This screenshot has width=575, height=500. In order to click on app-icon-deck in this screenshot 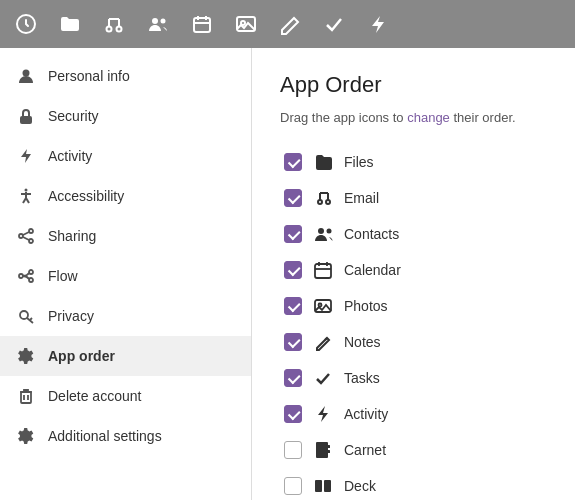, I will do `click(323, 486)`.